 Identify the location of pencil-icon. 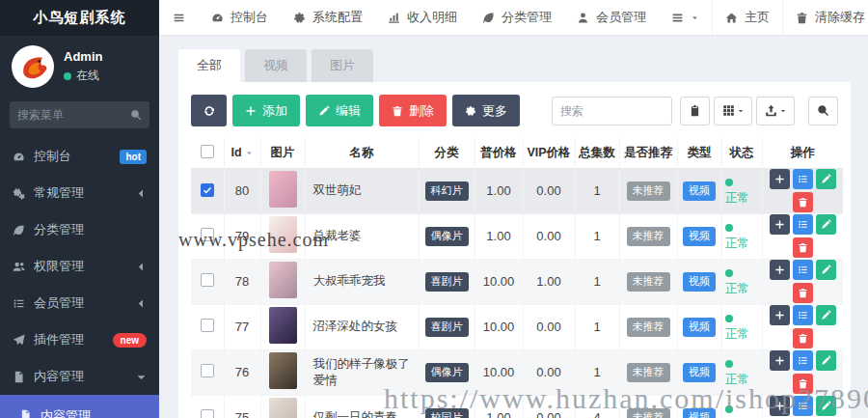
(826, 270).